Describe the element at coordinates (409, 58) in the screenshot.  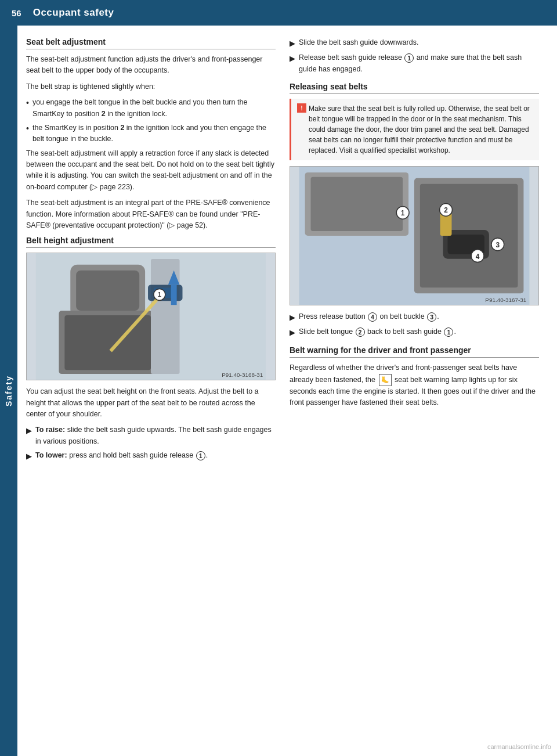
I see `circle-1-release: 1` at that location.